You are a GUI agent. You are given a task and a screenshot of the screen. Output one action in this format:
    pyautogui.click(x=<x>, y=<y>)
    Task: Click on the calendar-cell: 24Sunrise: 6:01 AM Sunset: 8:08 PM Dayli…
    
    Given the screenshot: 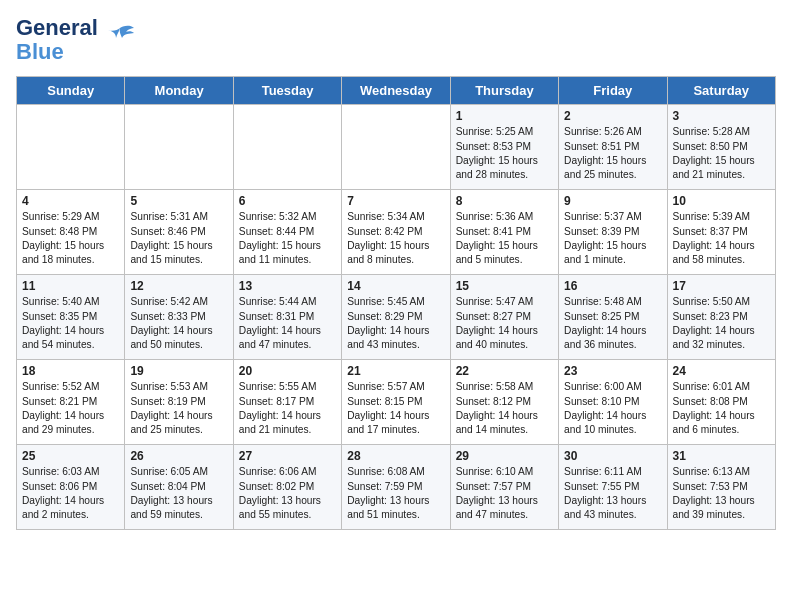 What is the action you would take?
    pyautogui.click(x=721, y=402)
    